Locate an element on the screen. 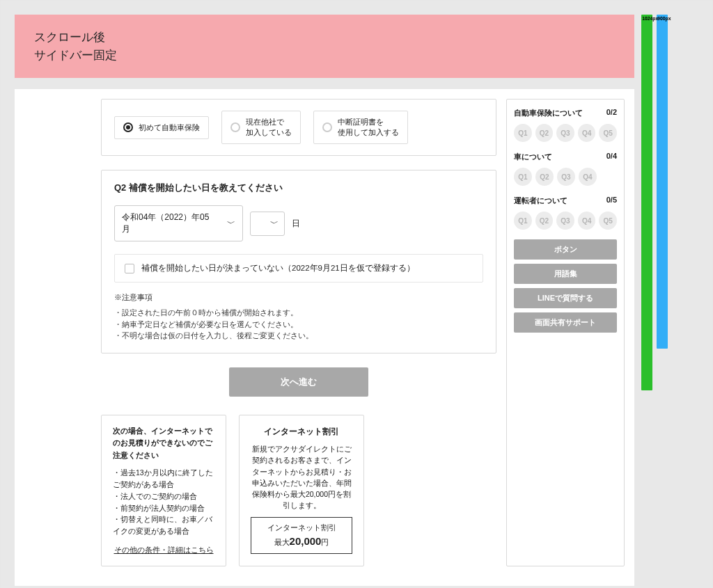 The image size is (713, 588). side-btn-button: ボタン is located at coordinates (565, 249).